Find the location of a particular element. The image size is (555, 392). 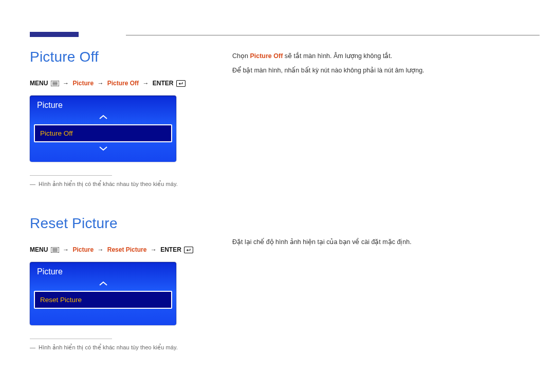

breadcrumb-reset-picture: MENU → Picture → Reset Picture → ENTER is located at coordinates (117, 251).